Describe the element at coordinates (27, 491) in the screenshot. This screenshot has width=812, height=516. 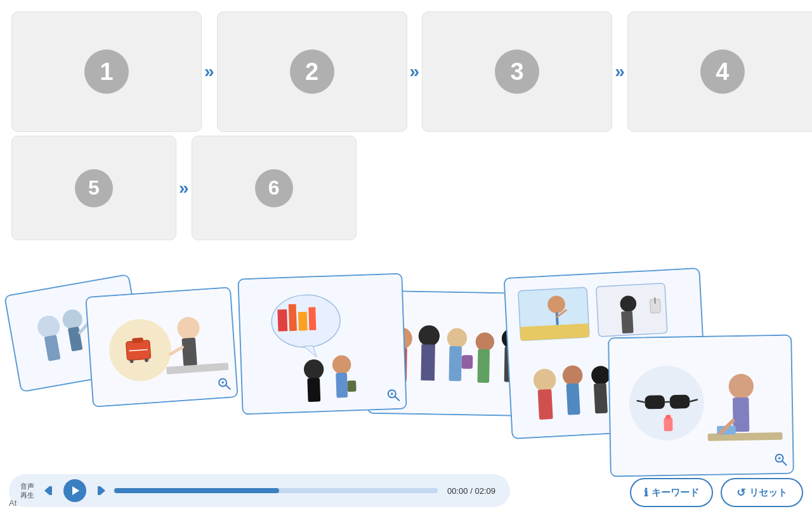
I see `audio-label: 音声 再生` at that location.